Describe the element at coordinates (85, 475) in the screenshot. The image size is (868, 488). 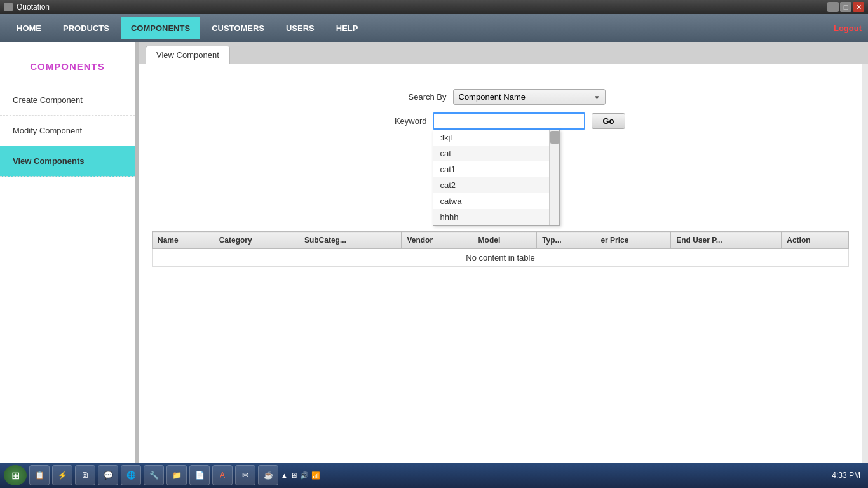
I see `taskbar-btn-3: 🖹` at that location.